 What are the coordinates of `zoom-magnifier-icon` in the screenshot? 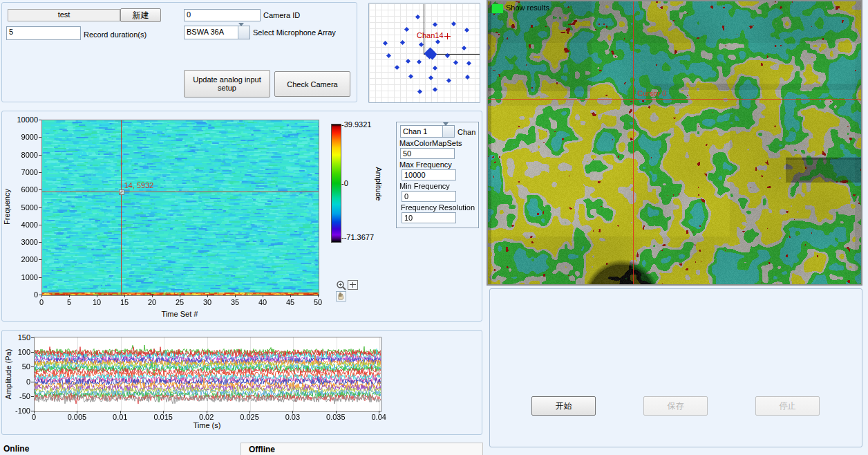 It's located at (341, 286).